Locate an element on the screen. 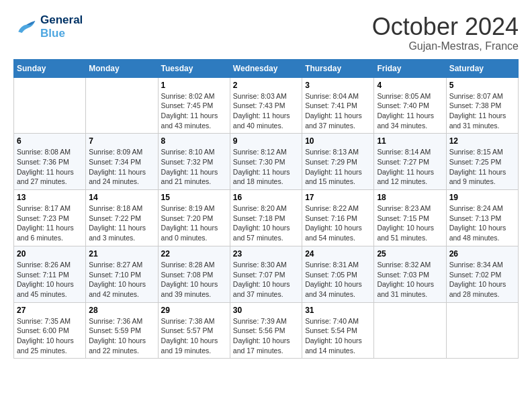 The height and width of the screenshot is (411, 532). day-info: Sunrise: 8:32 AMSunset: 7:03 PMDaylight:… is located at coordinates (410, 279).